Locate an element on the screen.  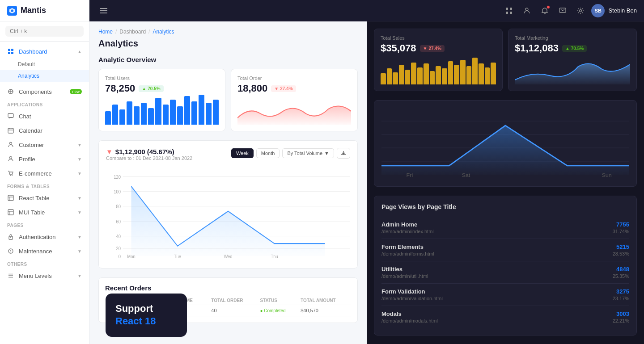
profile-button is located at coordinates (527, 11).